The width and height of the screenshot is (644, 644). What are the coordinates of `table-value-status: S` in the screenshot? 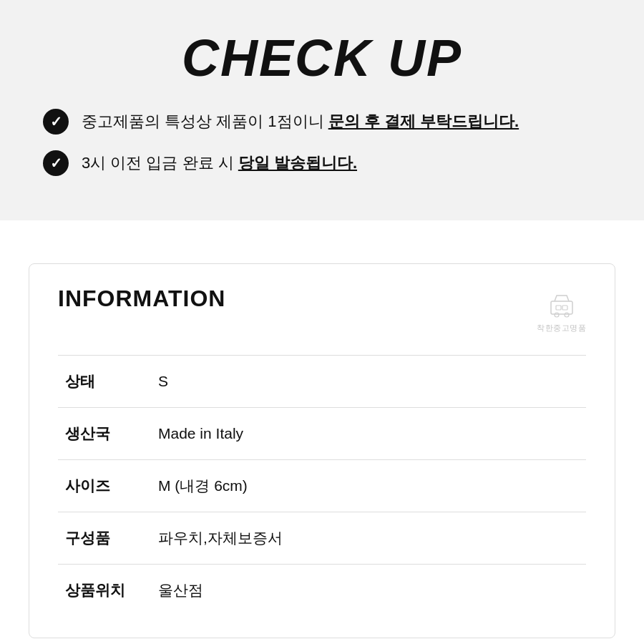 It's located at (369, 382).